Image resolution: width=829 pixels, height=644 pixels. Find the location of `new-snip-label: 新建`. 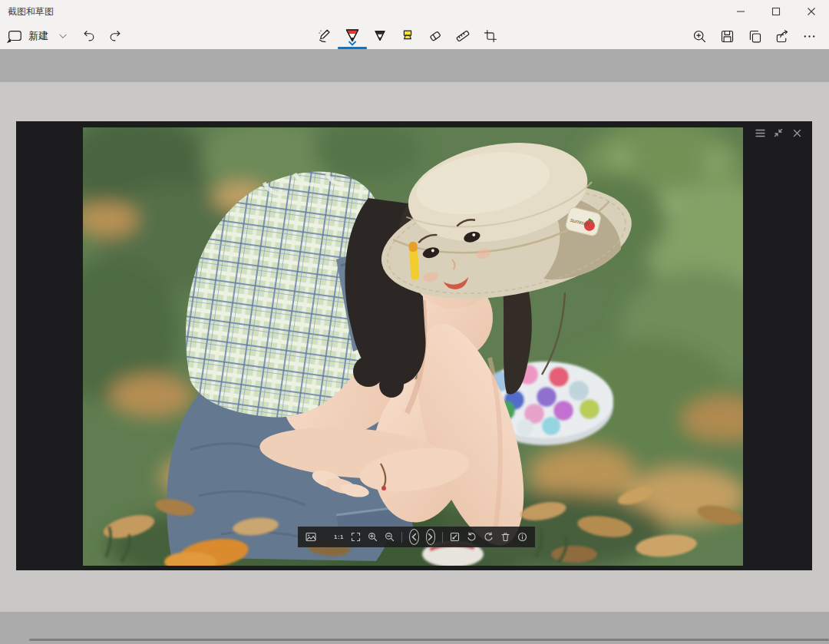

new-snip-label: 新建 is located at coordinates (38, 36).